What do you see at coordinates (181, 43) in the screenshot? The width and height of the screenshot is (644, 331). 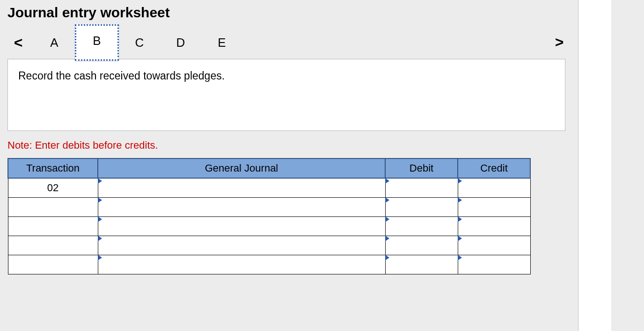 I see `tab-d: D` at bounding box center [181, 43].